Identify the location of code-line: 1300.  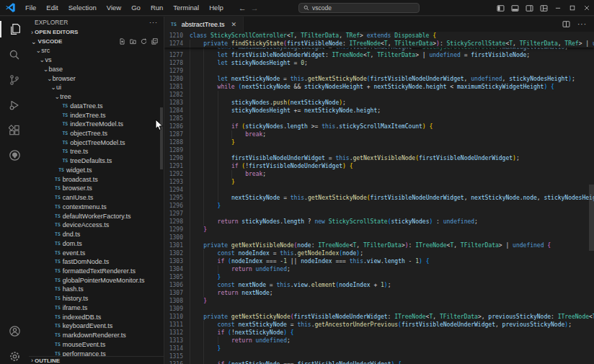
(379, 238).